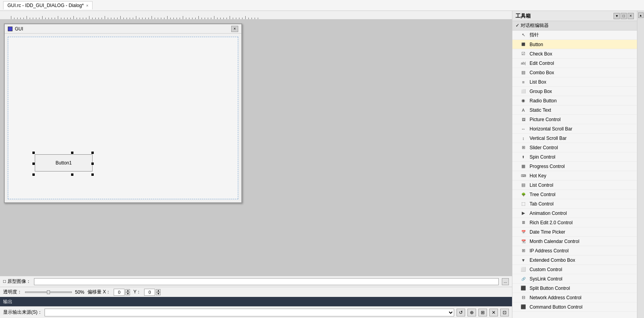  Describe the element at coordinates (575, 270) in the screenshot. I see `toolbox-item-custom: Custom Control` at that location.